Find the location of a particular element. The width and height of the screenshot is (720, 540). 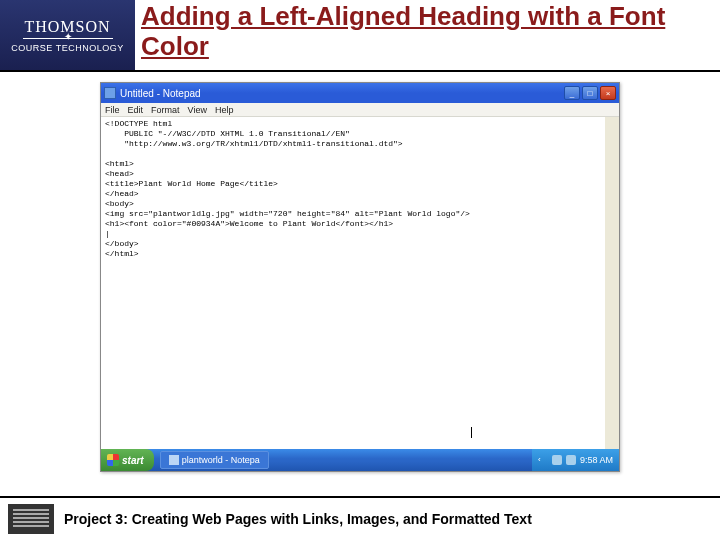

slide-header: THOMSON COURSE TECHNOLOGY Adding a Left-… is located at coordinates (360, 36).